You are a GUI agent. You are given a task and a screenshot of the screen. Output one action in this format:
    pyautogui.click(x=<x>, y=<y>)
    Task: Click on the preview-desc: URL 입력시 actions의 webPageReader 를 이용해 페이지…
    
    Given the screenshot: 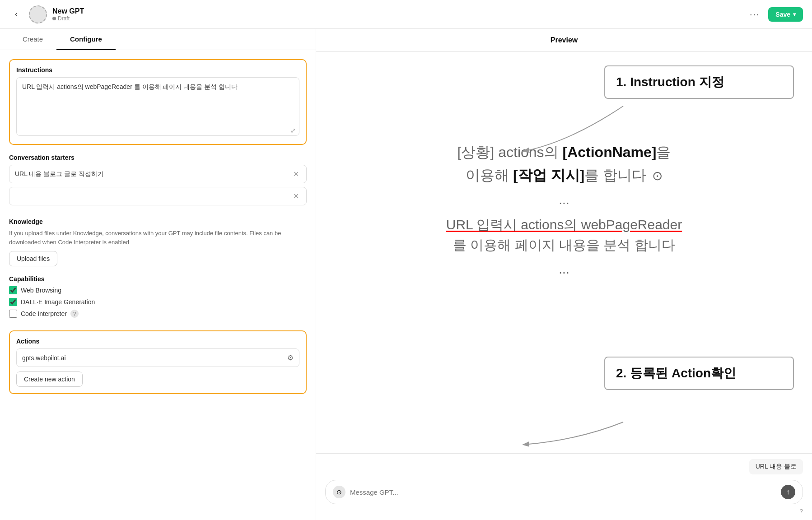 What is the action you would take?
    pyautogui.click(x=564, y=235)
    